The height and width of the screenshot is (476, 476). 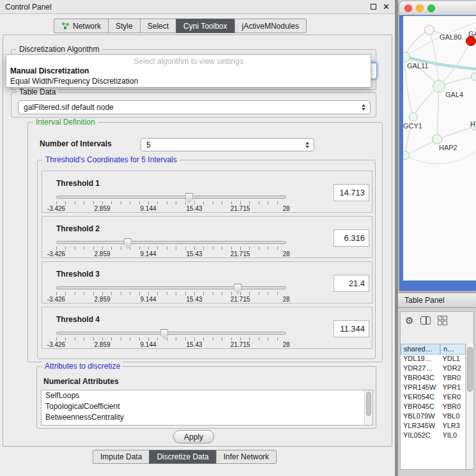 I want to click on table-cell: YPR1, so click(x=452, y=388).